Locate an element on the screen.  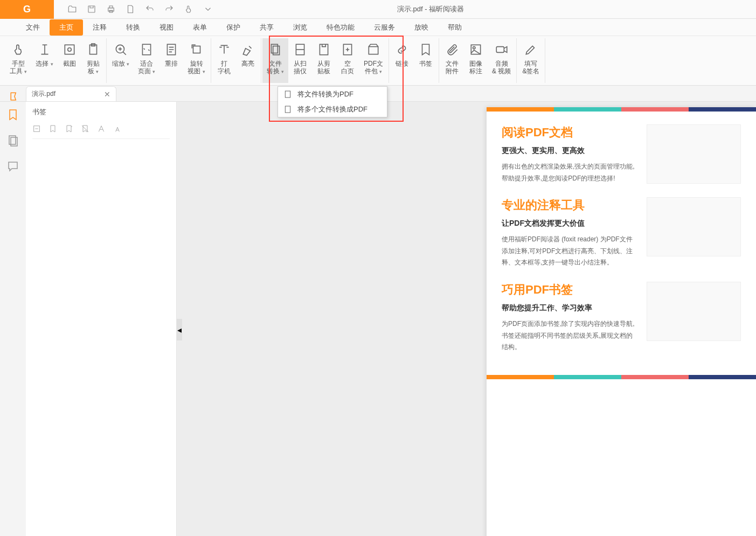
menu-转换: 转换 is located at coordinates (133, 27).